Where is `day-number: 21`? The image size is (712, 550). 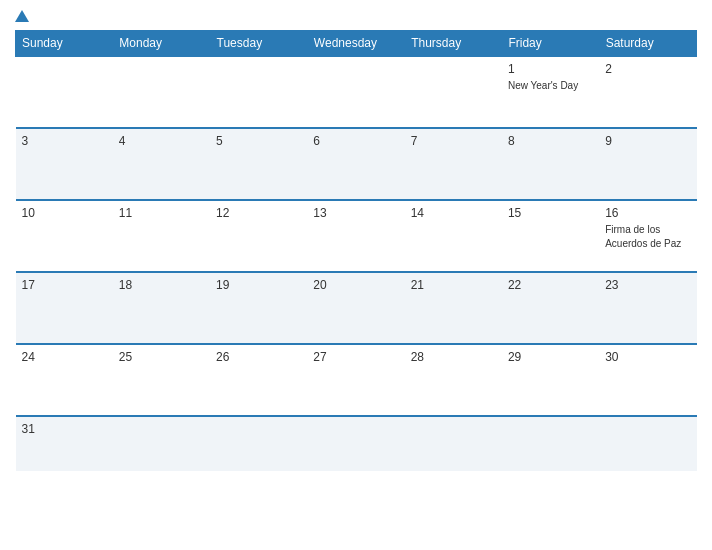
day-number: 21 is located at coordinates (454, 285).